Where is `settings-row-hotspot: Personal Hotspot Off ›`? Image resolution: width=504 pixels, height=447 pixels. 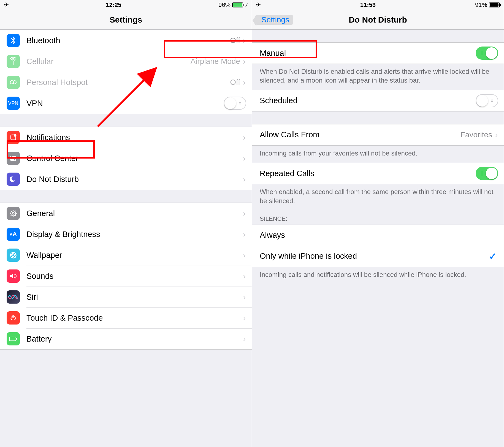
settings-row-hotspot: Personal Hotspot Off › is located at coordinates (126, 82).